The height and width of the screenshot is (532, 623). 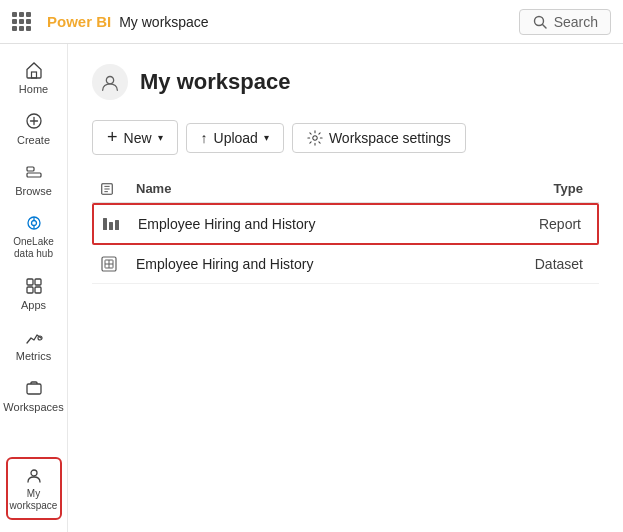 I want to click on search-button: Search, so click(x=565, y=22).